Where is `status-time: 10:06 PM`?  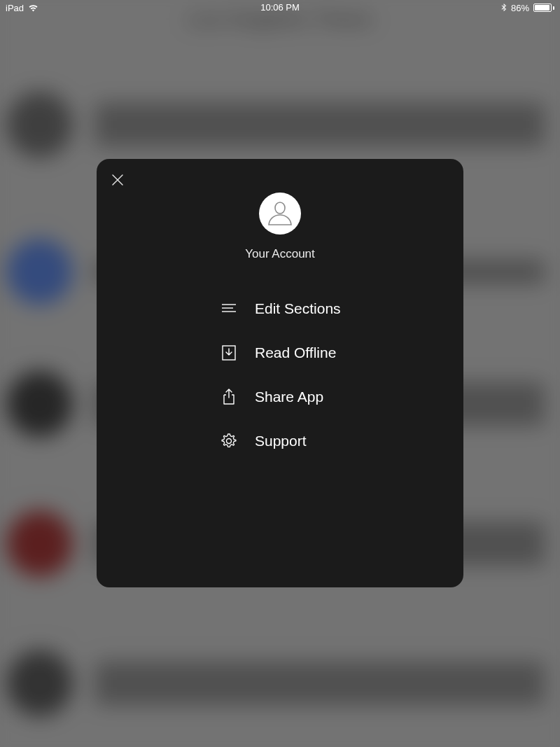
status-time: 10:06 PM is located at coordinates (280, 7).